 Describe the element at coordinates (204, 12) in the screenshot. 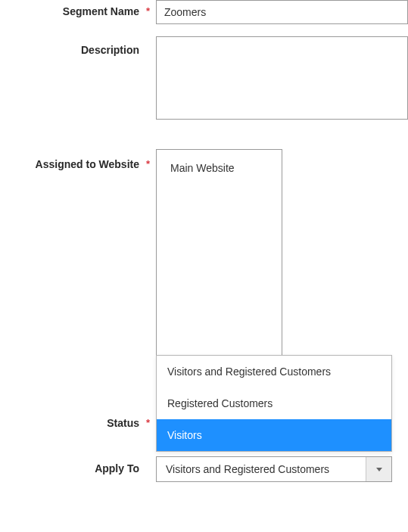

I see `segment-name-row: Segment Name *` at that location.